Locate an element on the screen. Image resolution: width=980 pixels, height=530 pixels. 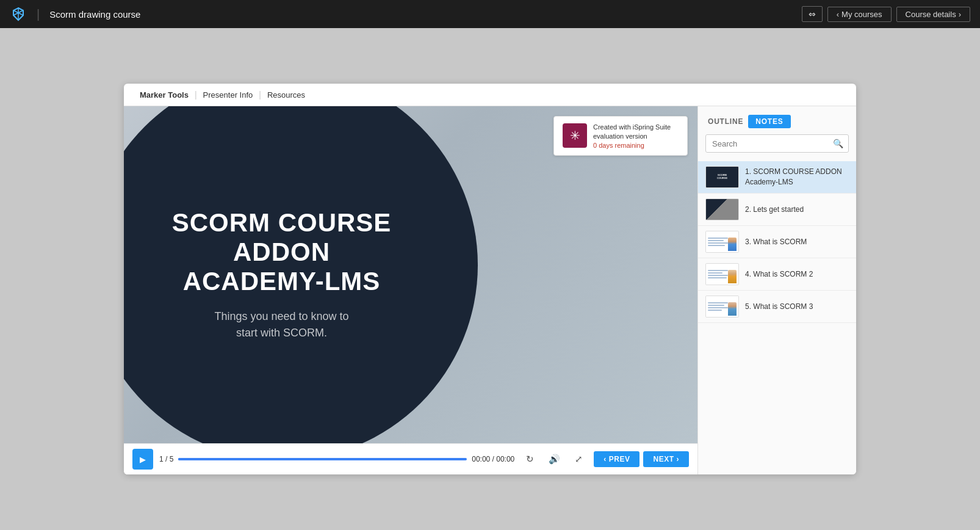
watermark-remaining: 0 days remaining is located at coordinates (636, 145).